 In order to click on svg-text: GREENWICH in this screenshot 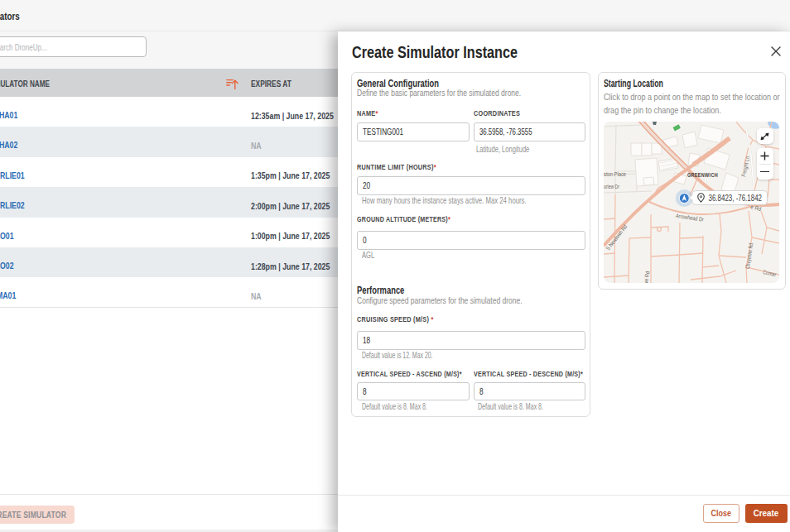, I will do `click(702, 174)`.